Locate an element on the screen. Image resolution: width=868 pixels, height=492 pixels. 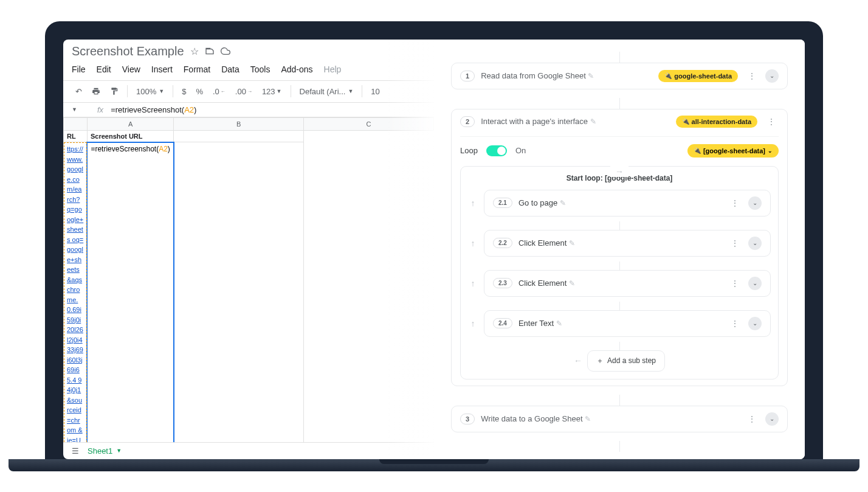
data-pill: 🔌google-sheet-data is located at coordinates (698, 76).